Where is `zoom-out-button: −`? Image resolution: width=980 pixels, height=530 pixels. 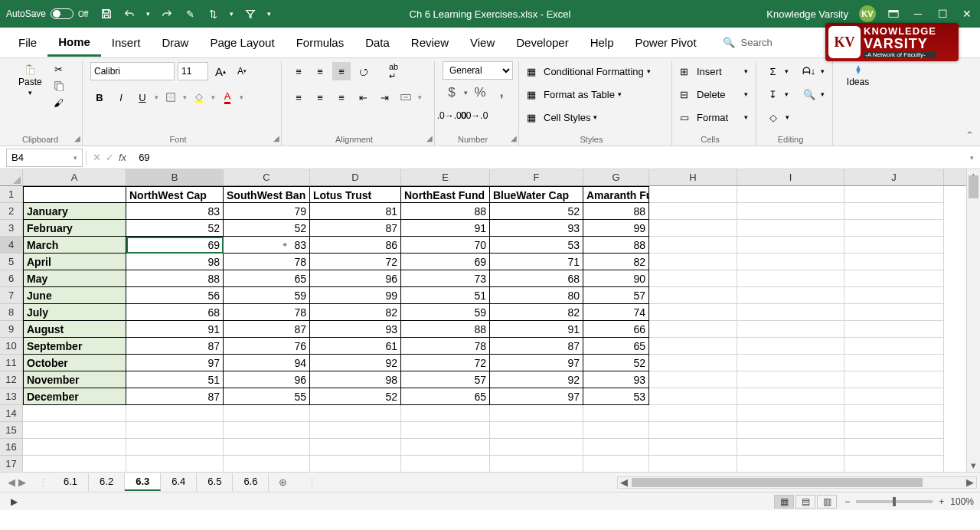
zoom-out-button: − is located at coordinates (847, 502).